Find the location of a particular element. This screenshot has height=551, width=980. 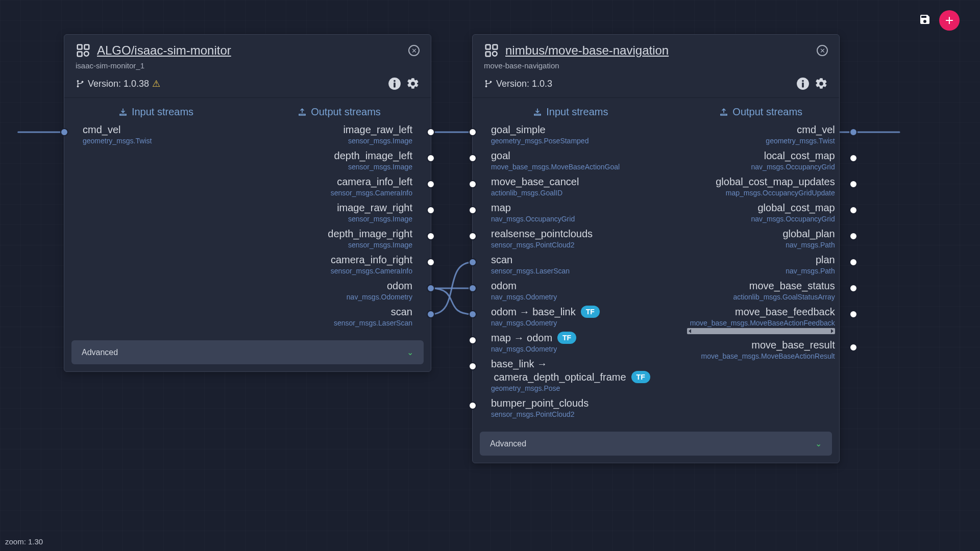

input-stream-item: scan sensor_msgs.LaserScan is located at coordinates (571, 265).